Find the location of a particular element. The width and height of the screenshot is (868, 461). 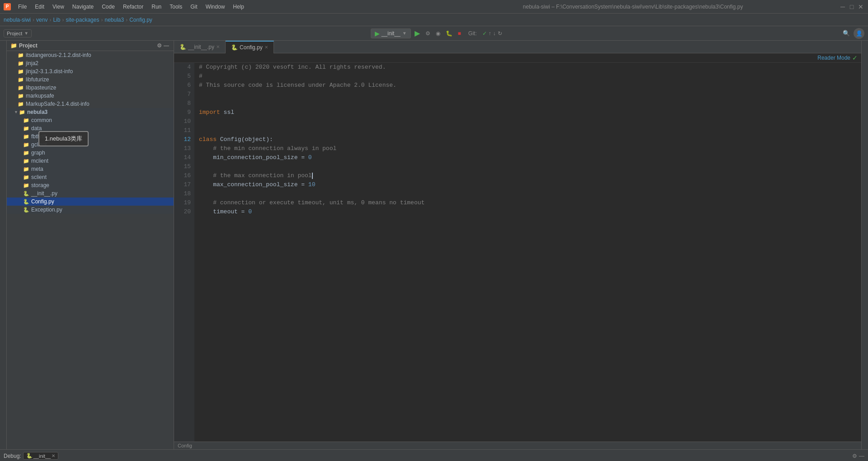

git-checkmark: ✓ is located at coordinates (485, 33).